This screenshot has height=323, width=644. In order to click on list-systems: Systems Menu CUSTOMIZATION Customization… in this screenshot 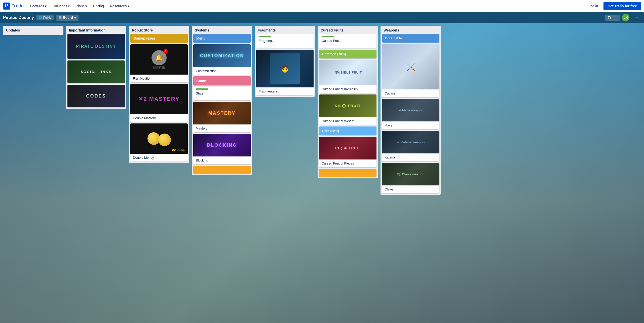, I will do `click(222, 101)`.